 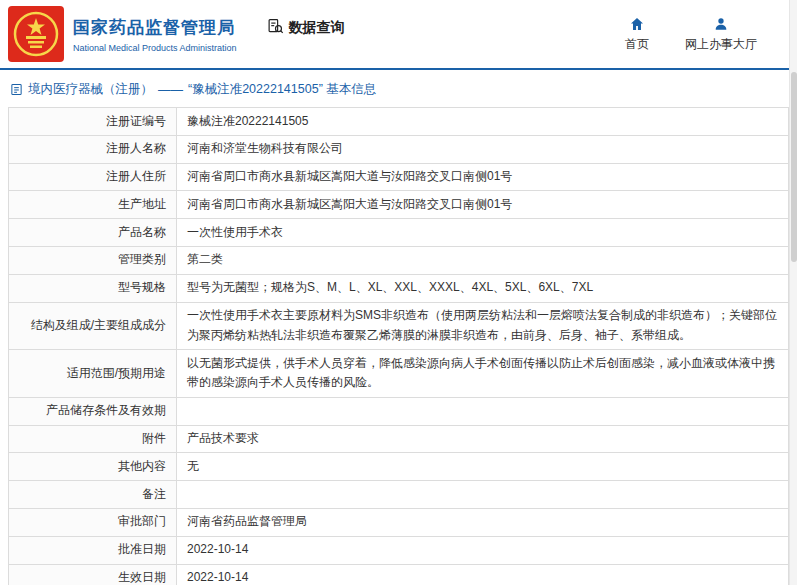 I want to click on row-value: 产品技术要求, so click(x=483, y=439).